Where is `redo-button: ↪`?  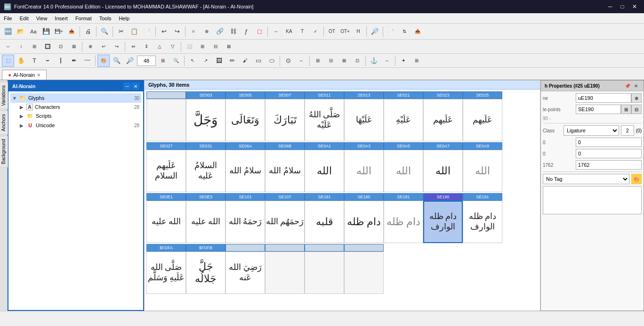 redo-button: ↪ is located at coordinates (177, 32).